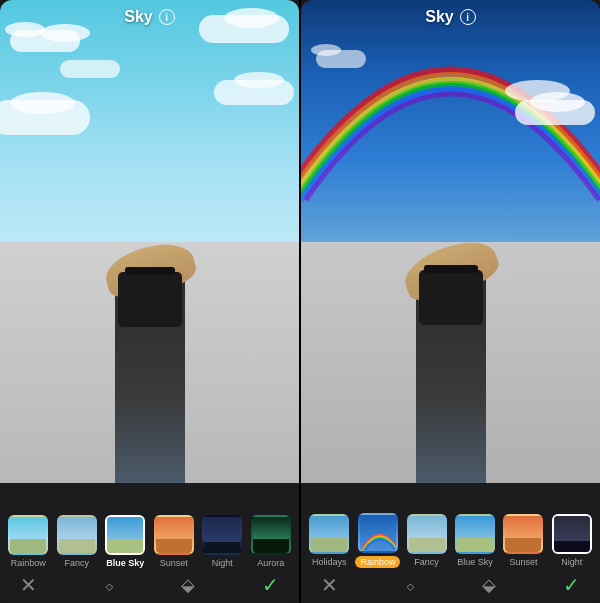 The image size is (600, 603). What do you see at coordinates (110, 586) in the screenshot?
I see `erase-button-left: ⬦` at bounding box center [110, 586].